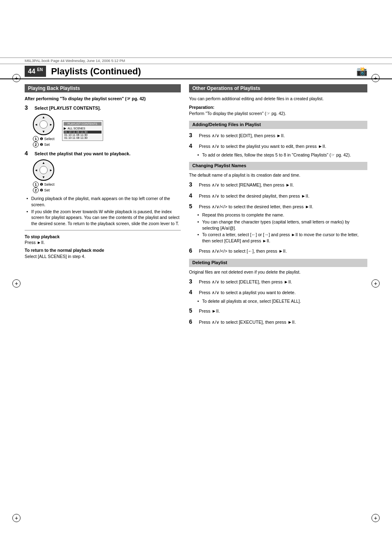 This screenshot has width=392, height=555. What do you see at coordinates (104, 211) in the screenshot?
I see `left-bullet-list: During playback of the playlist, mark ap…` at bounding box center [104, 211].